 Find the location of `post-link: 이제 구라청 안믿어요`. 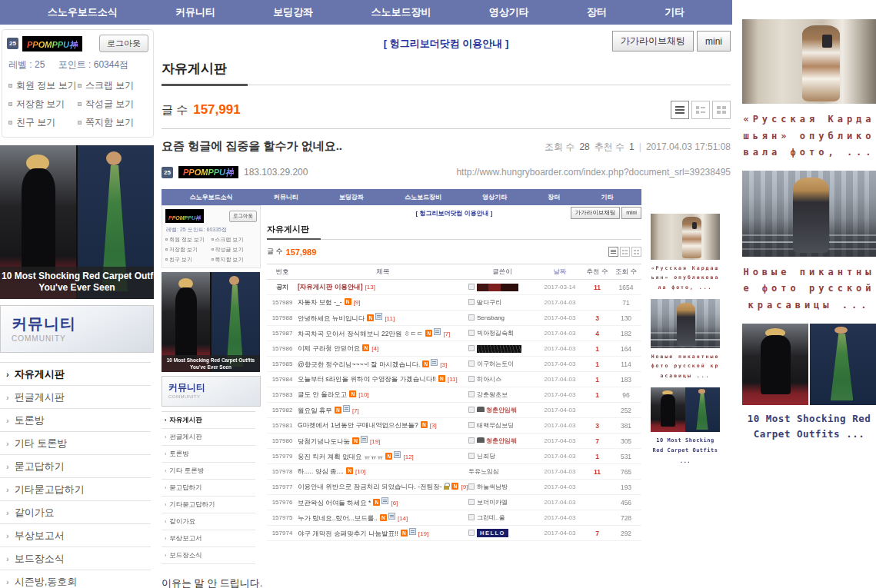

post-link: 이제 구라청 안믿어요 is located at coordinates (329, 348).